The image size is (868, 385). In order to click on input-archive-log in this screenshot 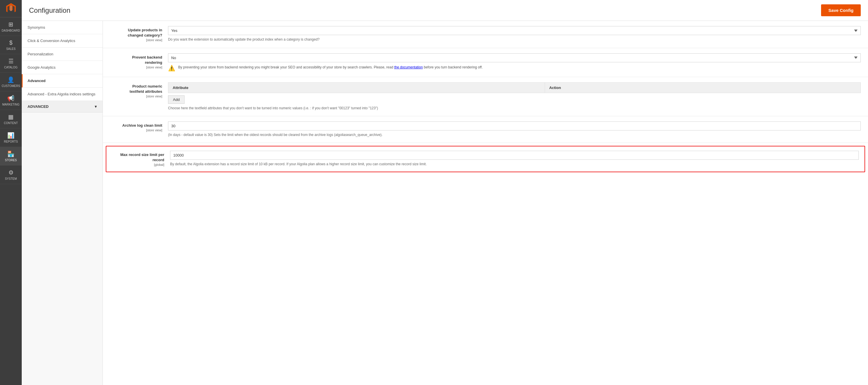, I will do `click(515, 126)`.